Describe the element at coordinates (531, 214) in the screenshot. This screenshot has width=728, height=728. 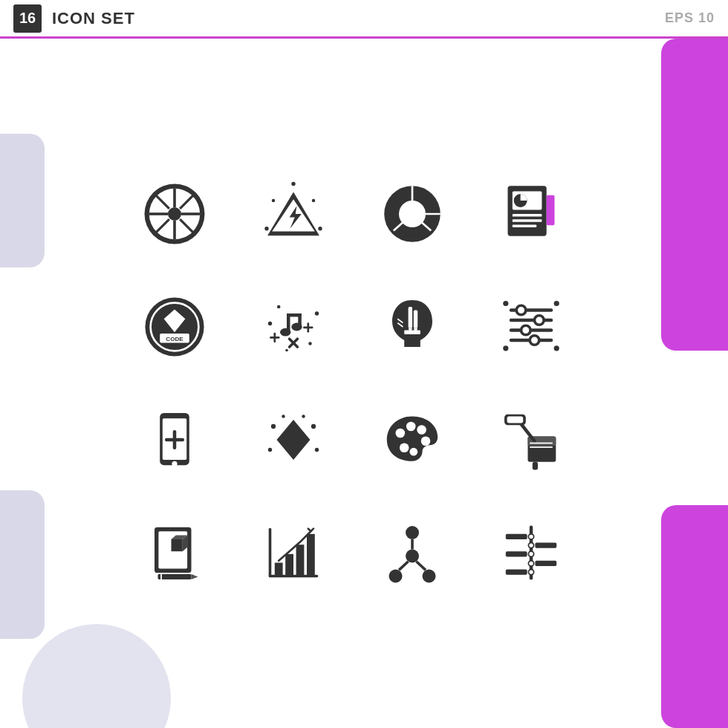
I see `icon-report-chart` at that location.